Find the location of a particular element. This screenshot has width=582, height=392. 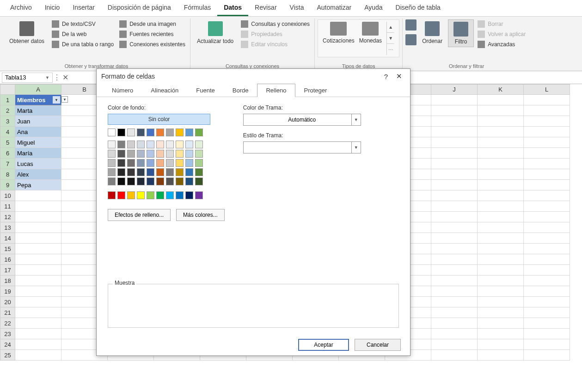

tab-borde: Borde is located at coordinates (240, 91).